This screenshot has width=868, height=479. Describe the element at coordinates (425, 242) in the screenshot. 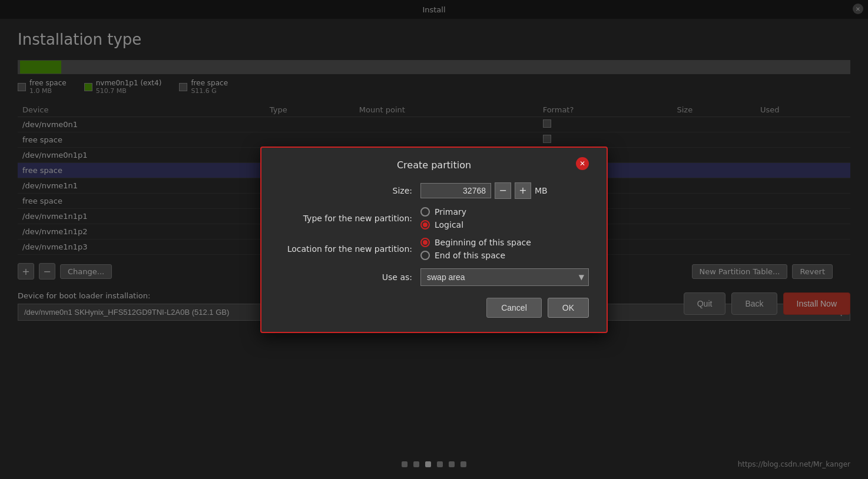

I see `location-beginning-radio` at that location.